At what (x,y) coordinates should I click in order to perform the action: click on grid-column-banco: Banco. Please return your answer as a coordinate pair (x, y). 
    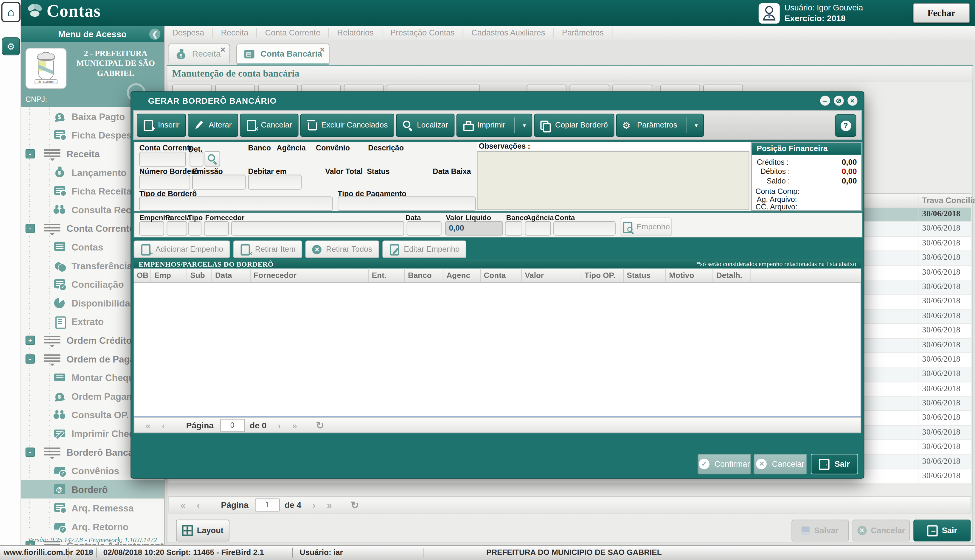
    Looking at the image, I should click on (424, 275).